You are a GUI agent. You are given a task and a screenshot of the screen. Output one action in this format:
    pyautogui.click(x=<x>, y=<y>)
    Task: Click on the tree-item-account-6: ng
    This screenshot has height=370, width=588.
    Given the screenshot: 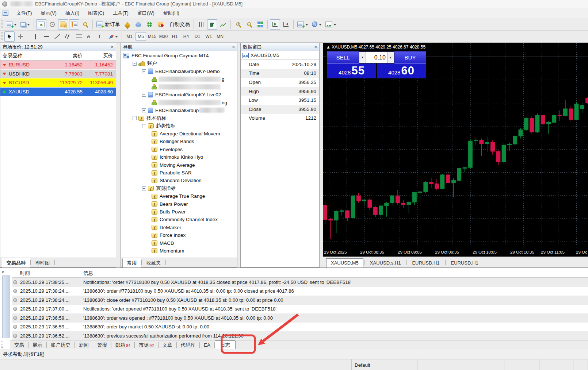 What is the action you would take?
    pyautogui.click(x=179, y=102)
    